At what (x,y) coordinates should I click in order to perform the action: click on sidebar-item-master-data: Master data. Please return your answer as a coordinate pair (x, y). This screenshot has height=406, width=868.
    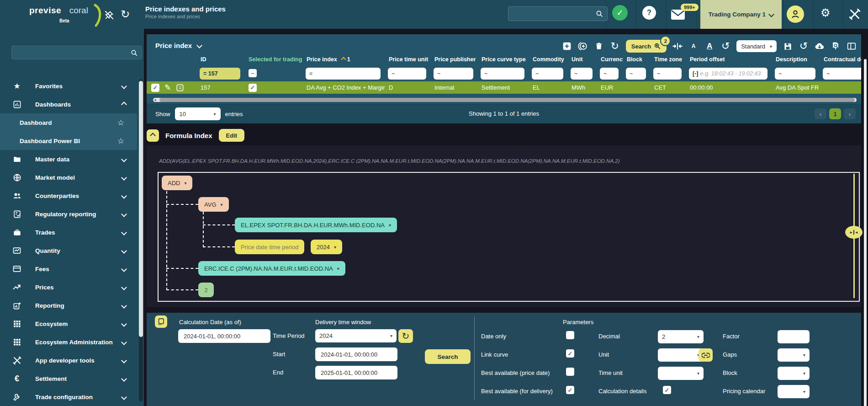
    Looking at the image, I should click on (69, 159).